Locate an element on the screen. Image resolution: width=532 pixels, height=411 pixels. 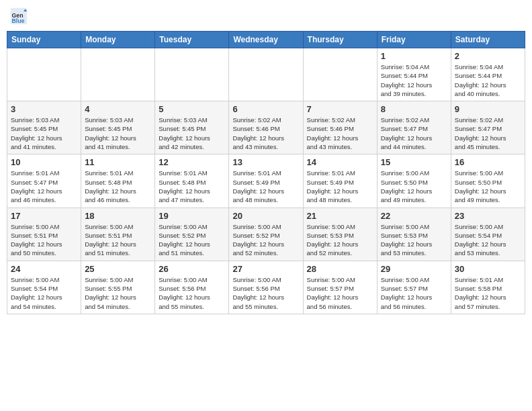
day-number: 11 is located at coordinates (118, 163).